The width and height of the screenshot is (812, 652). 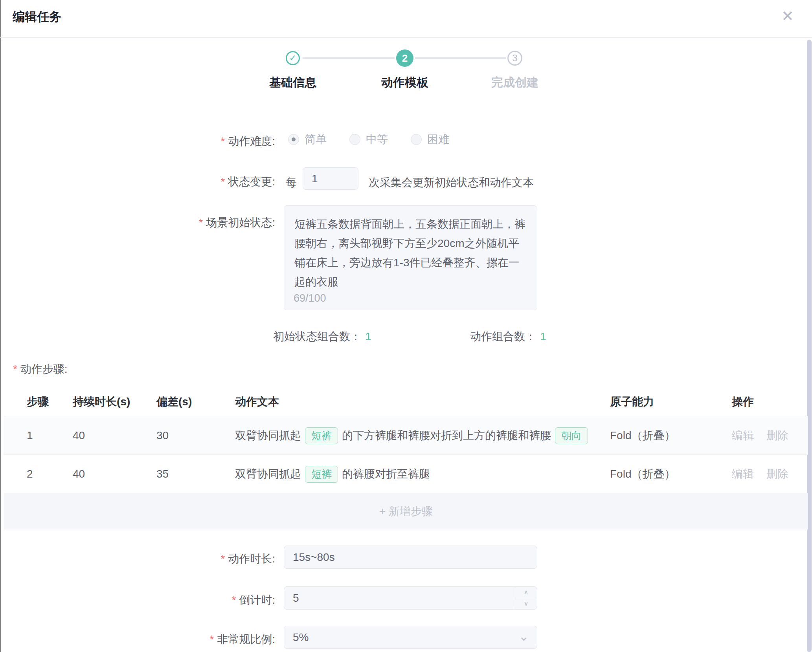 I want to click on unusual-ratio-label: 非常规比例:, so click(x=208, y=639).